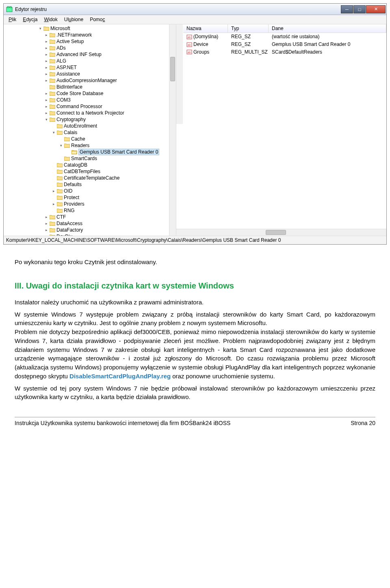  What do you see at coordinates (327, 28) in the screenshot?
I see `col-data: Dane` at bounding box center [327, 28].